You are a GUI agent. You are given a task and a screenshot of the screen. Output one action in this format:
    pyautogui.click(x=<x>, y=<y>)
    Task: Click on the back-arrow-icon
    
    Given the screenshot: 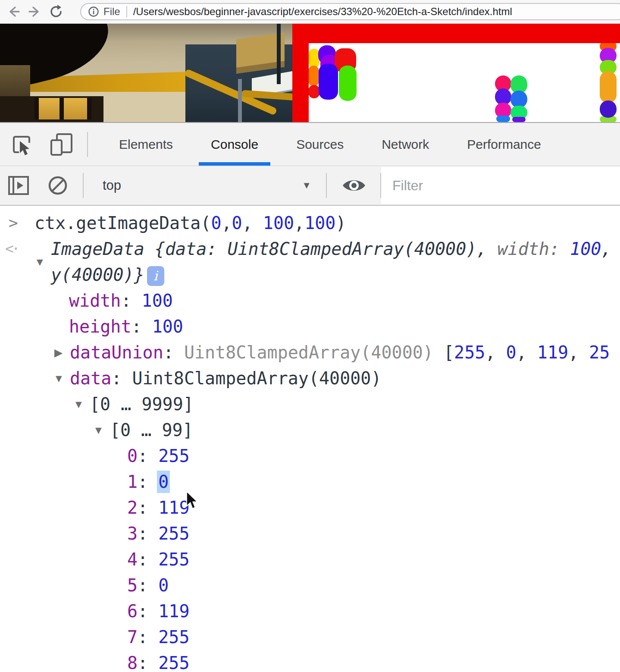 What is the action you would take?
    pyautogui.click(x=13, y=12)
    